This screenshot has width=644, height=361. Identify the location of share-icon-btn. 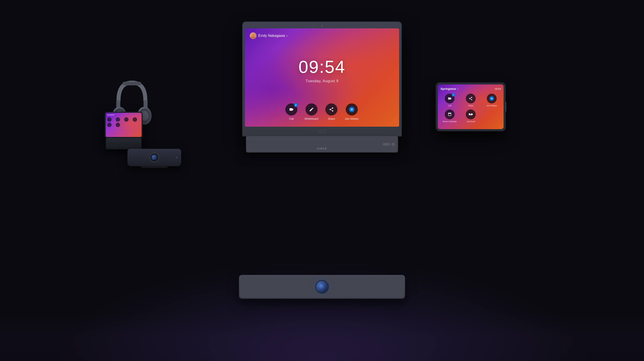
(332, 109).